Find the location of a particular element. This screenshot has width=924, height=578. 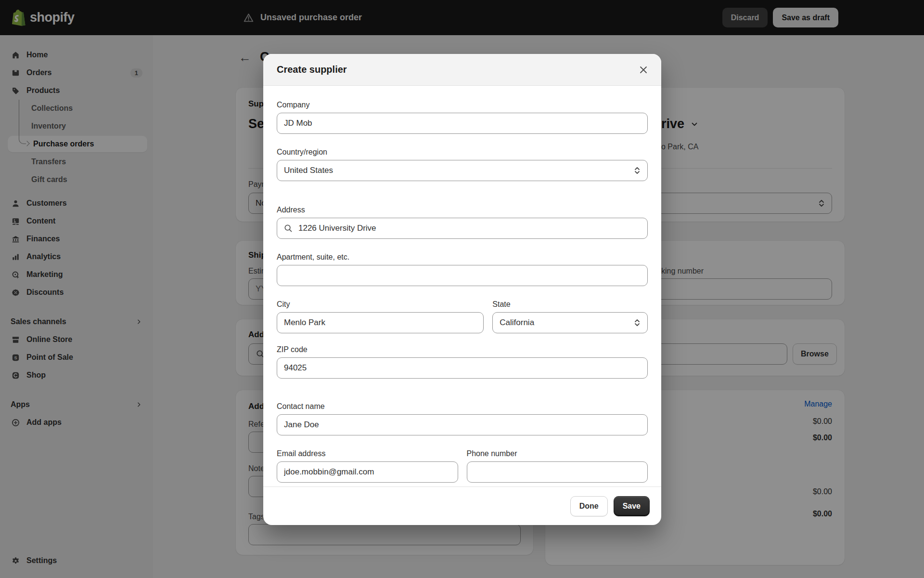

contact-name-input is located at coordinates (462, 425).